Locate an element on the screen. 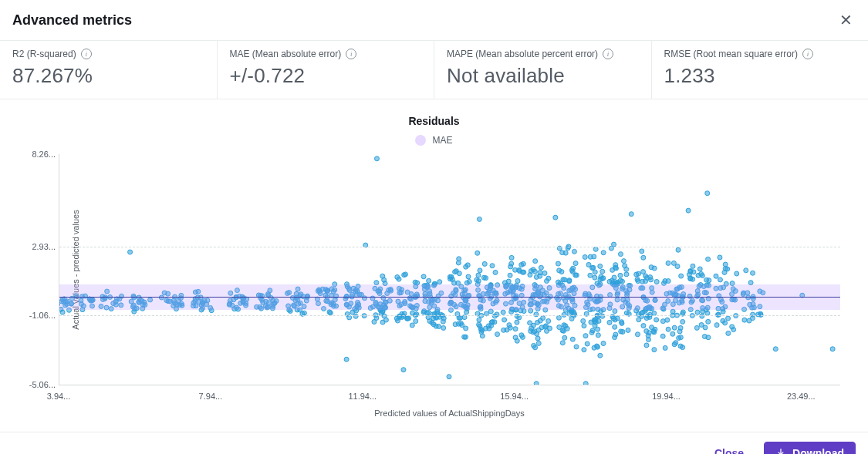 This screenshot has height=454, width=868. x-tick: 15.94... is located at coordinates (514, 396).